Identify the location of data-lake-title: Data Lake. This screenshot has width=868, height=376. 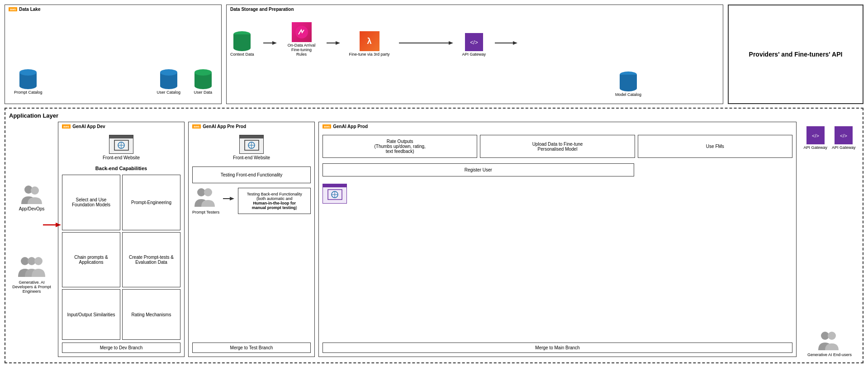
(30, 9).